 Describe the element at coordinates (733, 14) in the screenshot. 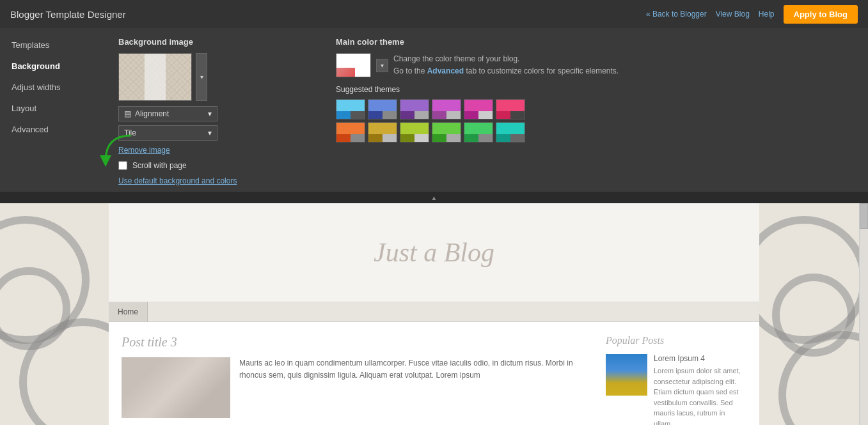

I see `view-blog-link: View Blog` at that location.